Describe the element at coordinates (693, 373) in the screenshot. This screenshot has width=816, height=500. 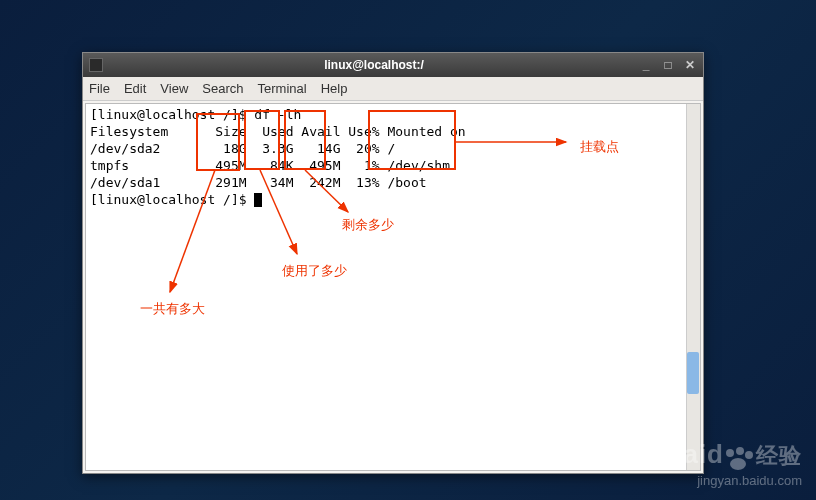
I see `scroll-thumb` at that location.